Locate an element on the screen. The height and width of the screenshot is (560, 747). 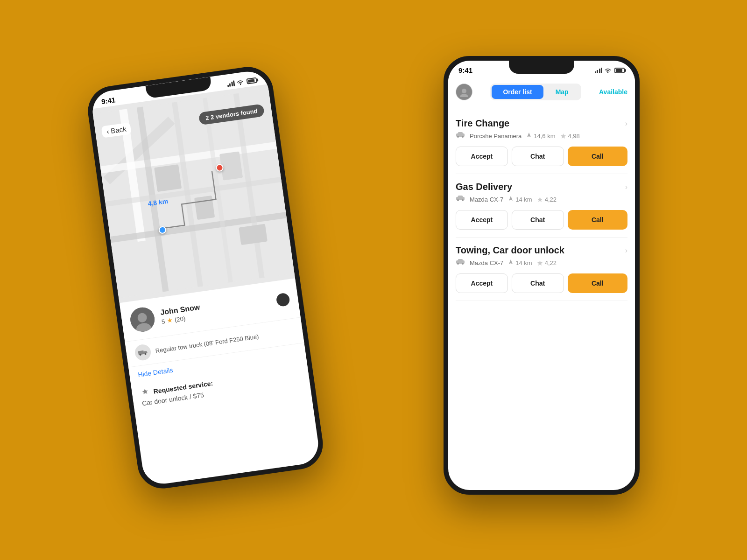
car-name-2: Mazda CX-7 is located at coordinates (486, 263).